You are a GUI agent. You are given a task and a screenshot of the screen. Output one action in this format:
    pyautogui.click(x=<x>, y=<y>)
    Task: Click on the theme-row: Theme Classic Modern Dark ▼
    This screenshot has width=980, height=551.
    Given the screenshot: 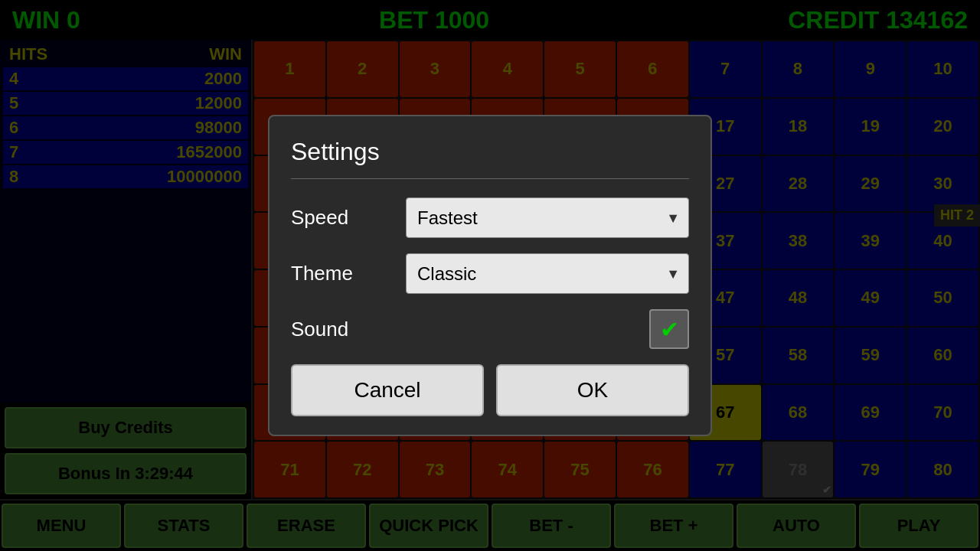 What is the action you would take?
    pyautogui.click(x=490, y=274)
    